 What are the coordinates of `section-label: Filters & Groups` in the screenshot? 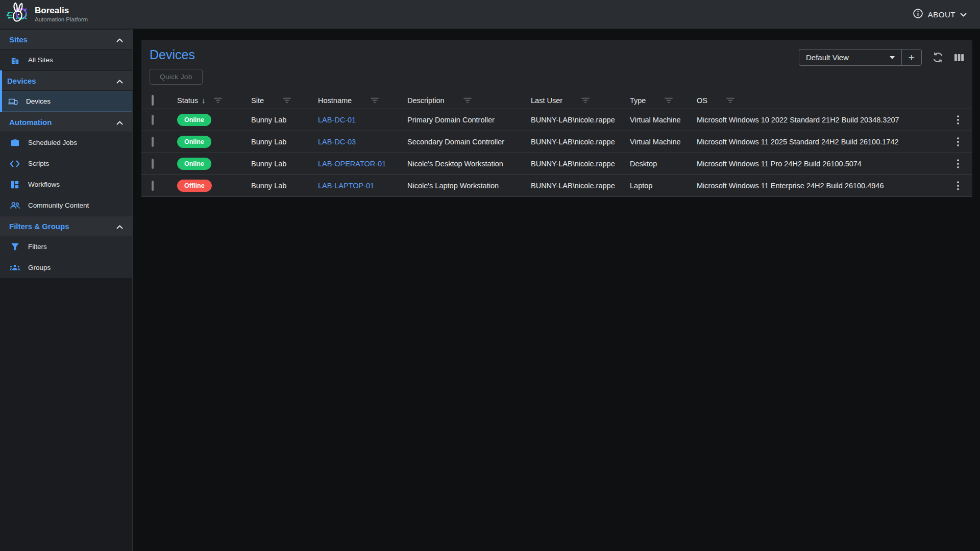 It's located at (39, 227).